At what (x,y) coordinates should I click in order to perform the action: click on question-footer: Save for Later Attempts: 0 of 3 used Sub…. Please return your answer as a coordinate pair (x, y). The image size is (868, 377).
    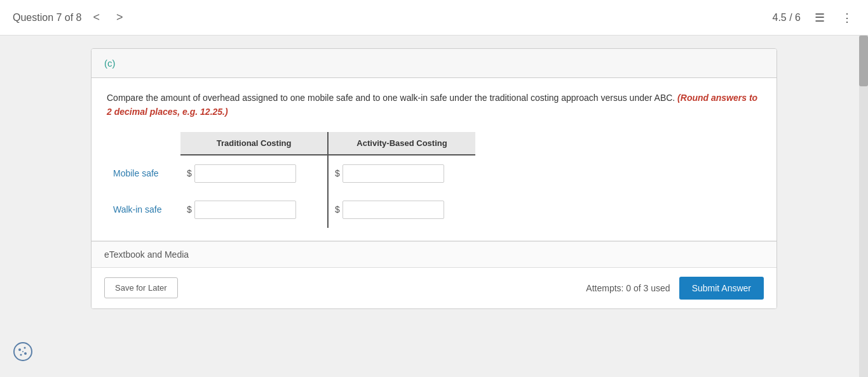
    Looking at the image, I should click on (434, 288).